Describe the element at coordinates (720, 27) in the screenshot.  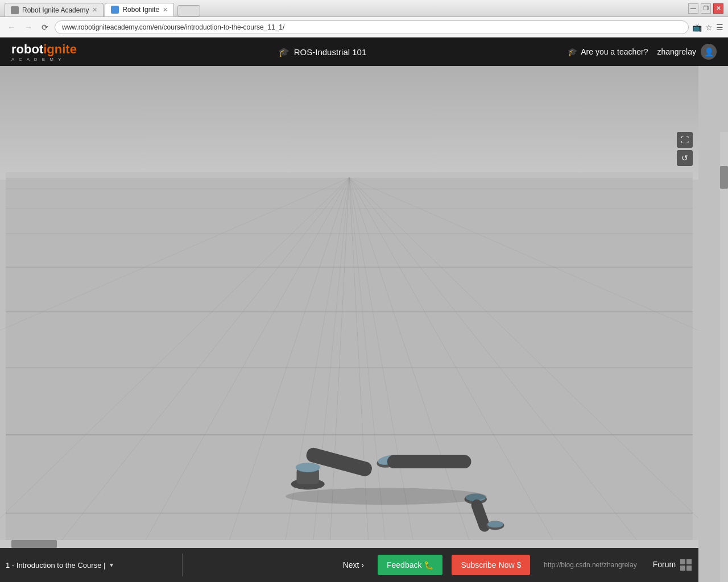
I see `menu-icon: ☰` at that location.